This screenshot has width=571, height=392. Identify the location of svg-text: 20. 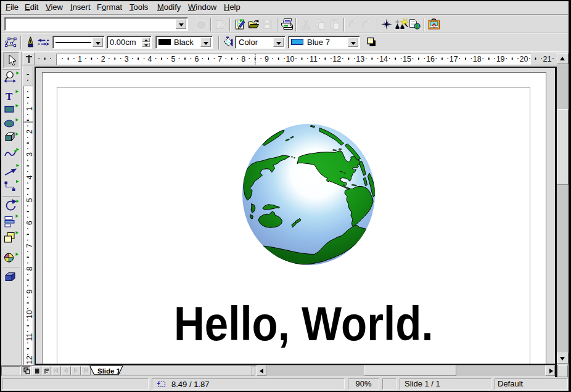
(524, 59).